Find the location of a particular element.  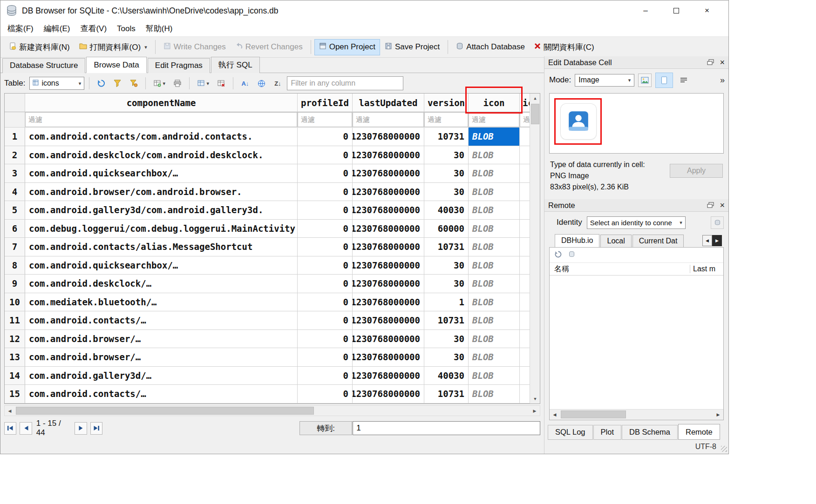

open-project-button: Open Project is located at coordinates (347, 47).